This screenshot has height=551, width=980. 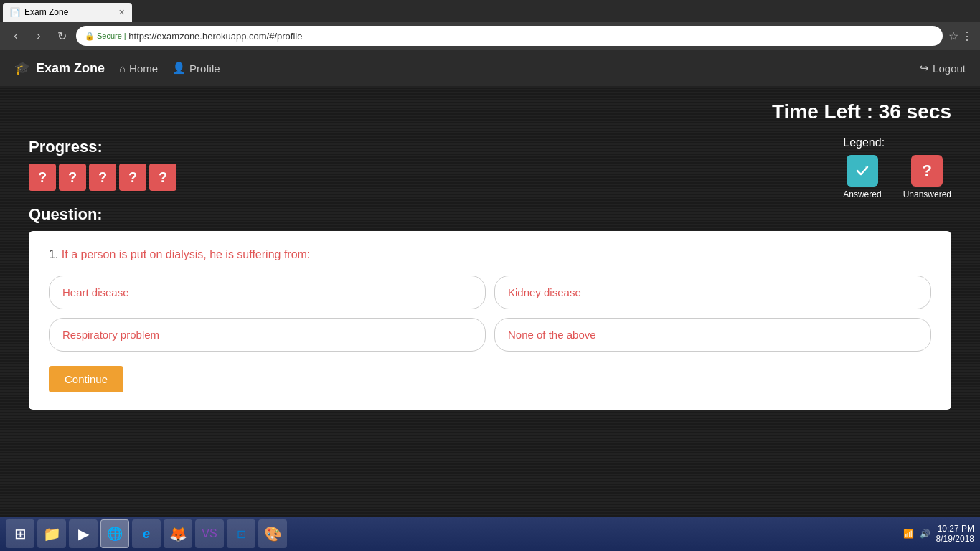 I want to click on option-a: Heart disease, so click(x=267, y=293).